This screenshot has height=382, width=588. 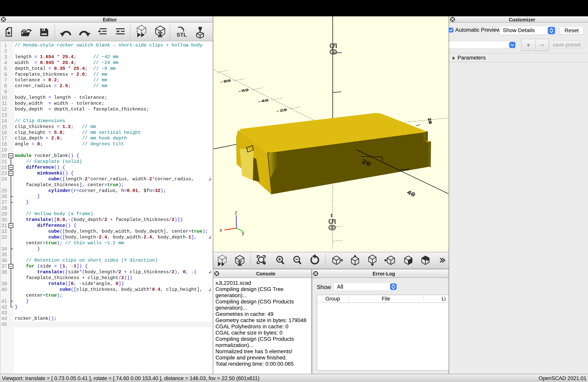 I want to click on svg-text: -60, so click(x=243, y=91).